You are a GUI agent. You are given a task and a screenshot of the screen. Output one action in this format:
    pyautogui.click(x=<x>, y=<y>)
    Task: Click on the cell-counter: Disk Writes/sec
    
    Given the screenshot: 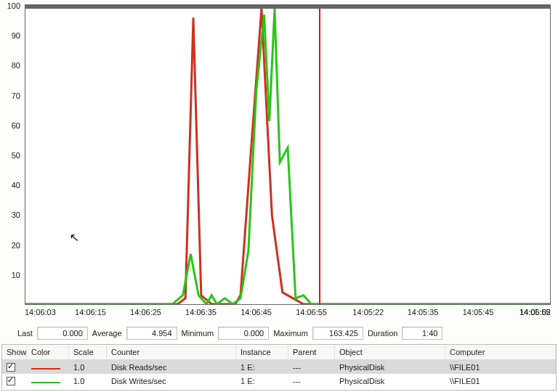 What is the action you would take?
    pyautogui.click(x=171, y=381)
    